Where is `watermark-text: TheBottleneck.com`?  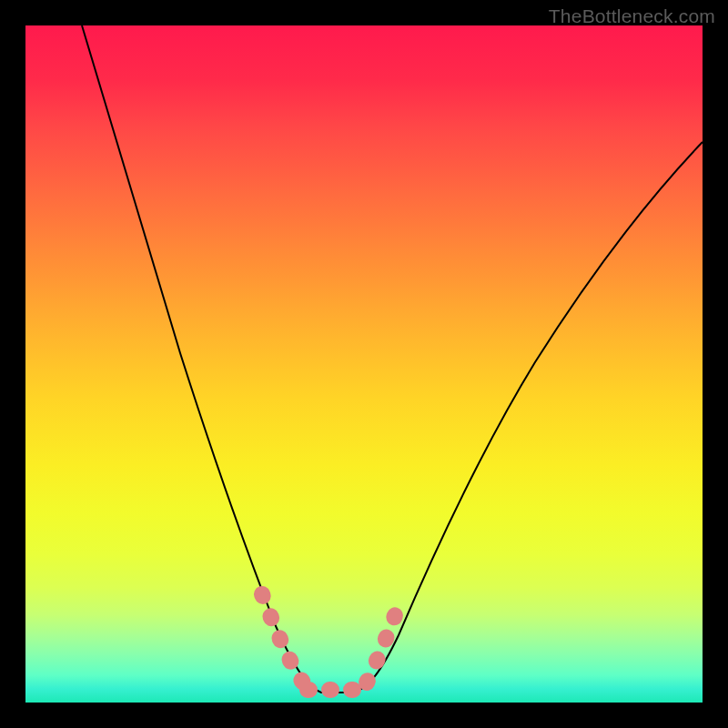
watermark-text: TheBottleneck.com is located at coordinates (632, 16).